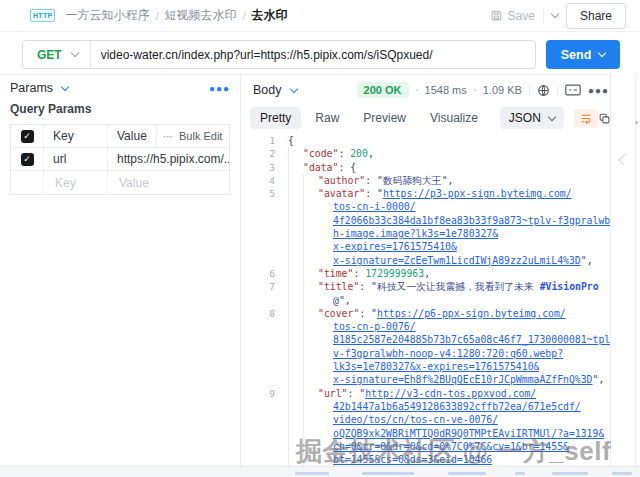 The height and width of the screenshot is (477, 640). Describe the element at coordinates (28, 160) in the screenshot. I see `param-enabled-checkbox: ✓` at that location.